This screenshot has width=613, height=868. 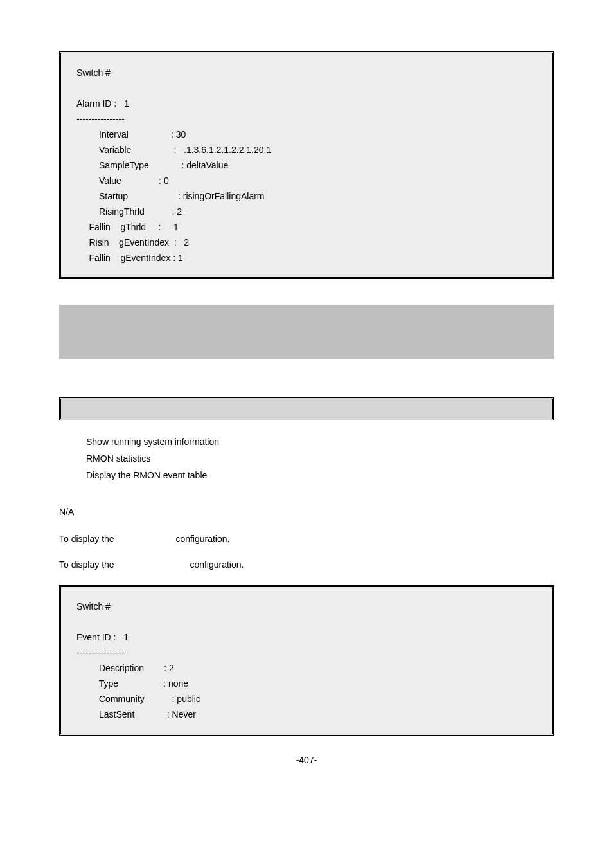 What do you see at coordinates (320, 458) in the screenshot?
I see `desc-line: RMON statistics` at bounding box center [320, 458].